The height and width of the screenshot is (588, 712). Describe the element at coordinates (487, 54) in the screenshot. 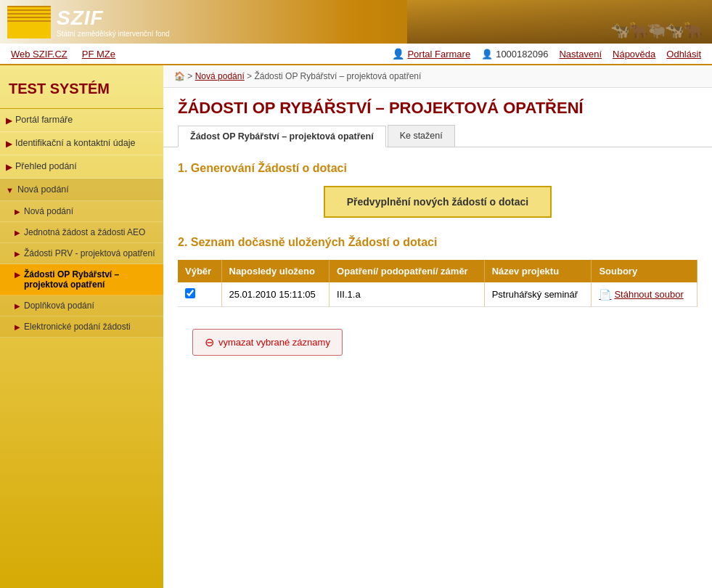

I see `user-icon: 👤` at that location.